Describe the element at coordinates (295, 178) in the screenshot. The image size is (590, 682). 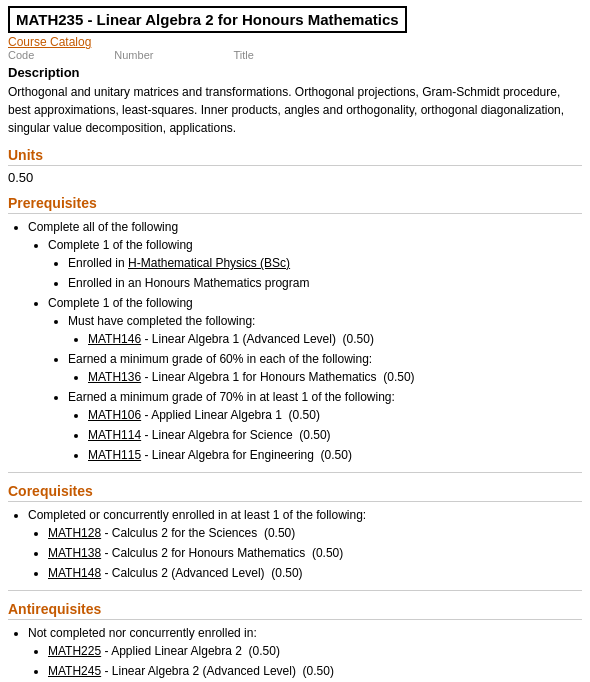
I see `units-value: 0.50` at that location.